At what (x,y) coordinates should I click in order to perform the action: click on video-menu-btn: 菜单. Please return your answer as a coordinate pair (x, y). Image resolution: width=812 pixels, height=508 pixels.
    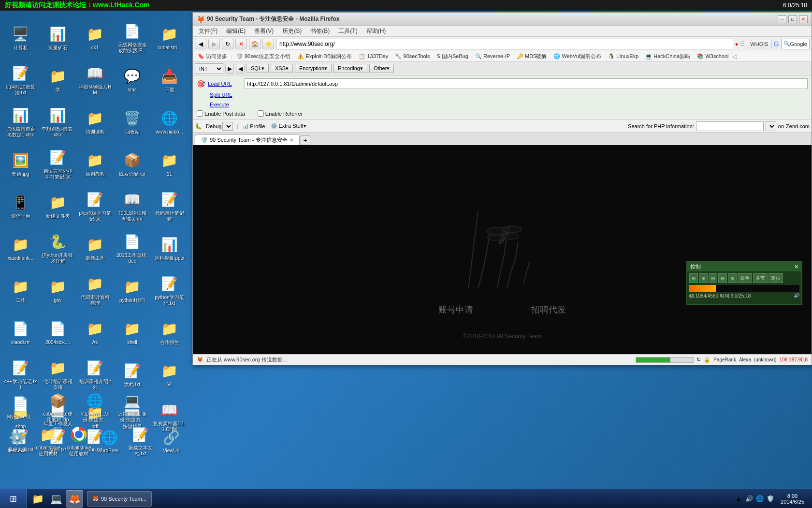
    Looking at the image, I should click on (745, 278).